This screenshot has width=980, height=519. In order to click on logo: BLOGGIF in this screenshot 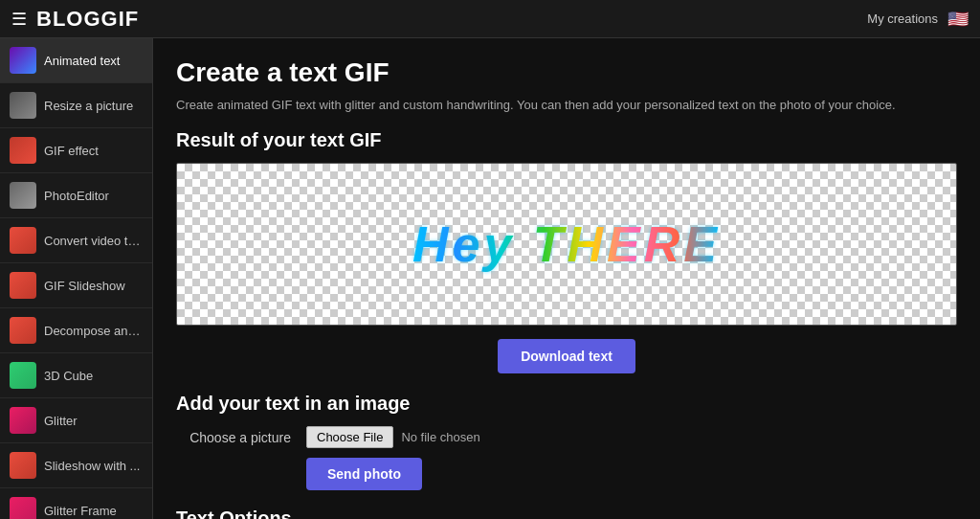, I will do `click(88, 19)`.